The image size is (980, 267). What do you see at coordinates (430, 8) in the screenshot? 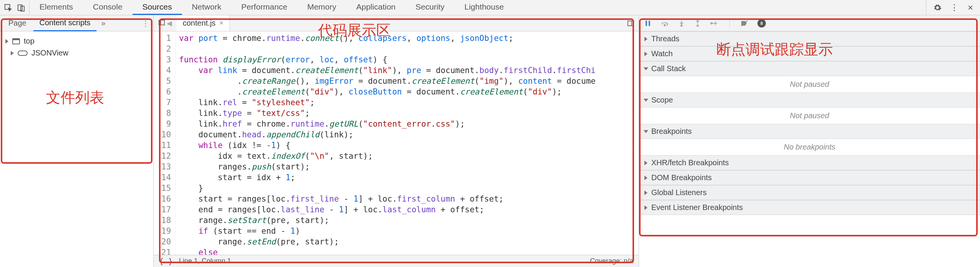
I see `toolbar-tab-security: Security` at bounding box center [430, 8].